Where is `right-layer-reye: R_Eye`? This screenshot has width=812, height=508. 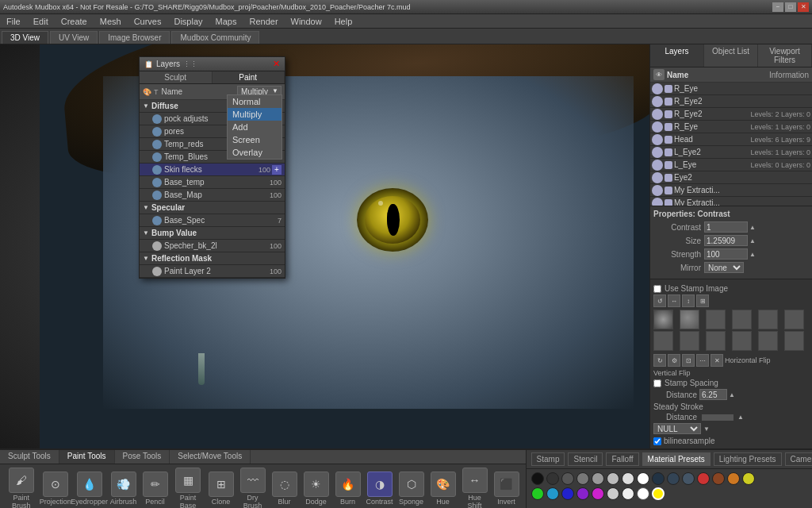 right-layer-reye: R_Eye is located at coordinates (731, 89).